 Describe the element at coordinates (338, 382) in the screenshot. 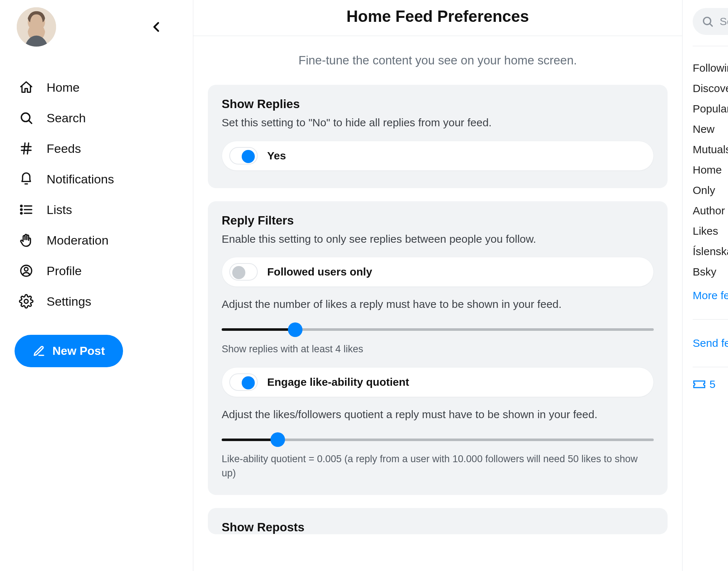

I see `toggle-label: Engage like-ability quotient` at that location.